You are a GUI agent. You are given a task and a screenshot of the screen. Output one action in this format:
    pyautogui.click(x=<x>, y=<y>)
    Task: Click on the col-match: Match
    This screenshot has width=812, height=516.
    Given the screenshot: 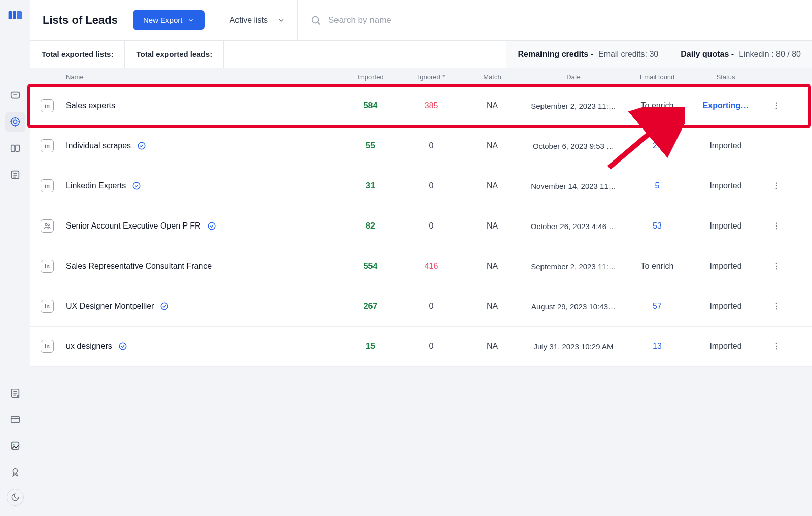 What is the action you would take?
    pyautogui.click(x=492, y=77)
    